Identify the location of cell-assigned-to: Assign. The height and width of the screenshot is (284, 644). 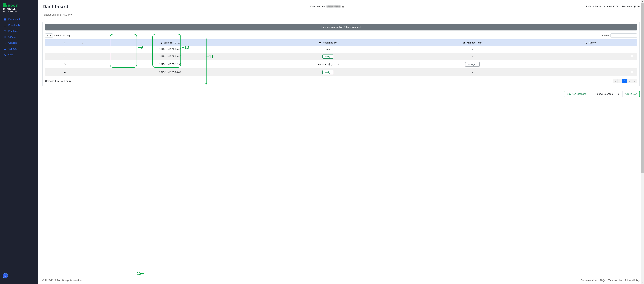
(328, 57).